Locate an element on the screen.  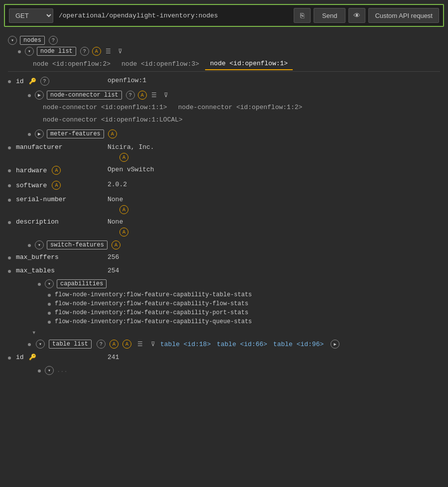
description-a-row: A is located at coordinates (224, 232).